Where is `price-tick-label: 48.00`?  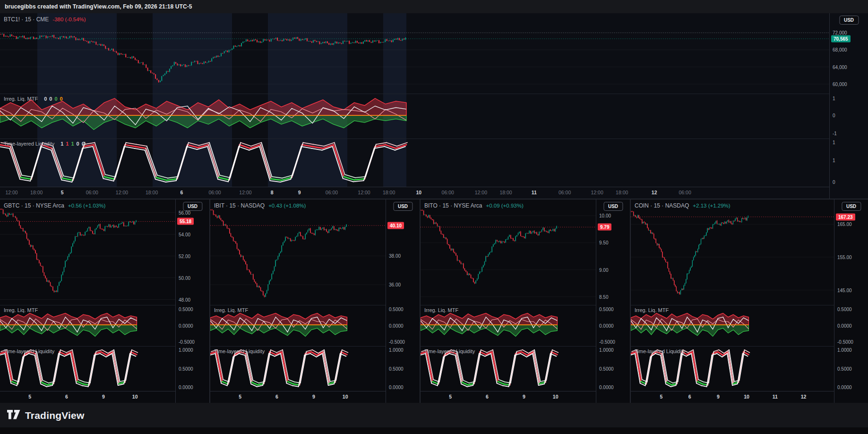 price-tick-label: 48.00 is located at coordinates (184, 300).